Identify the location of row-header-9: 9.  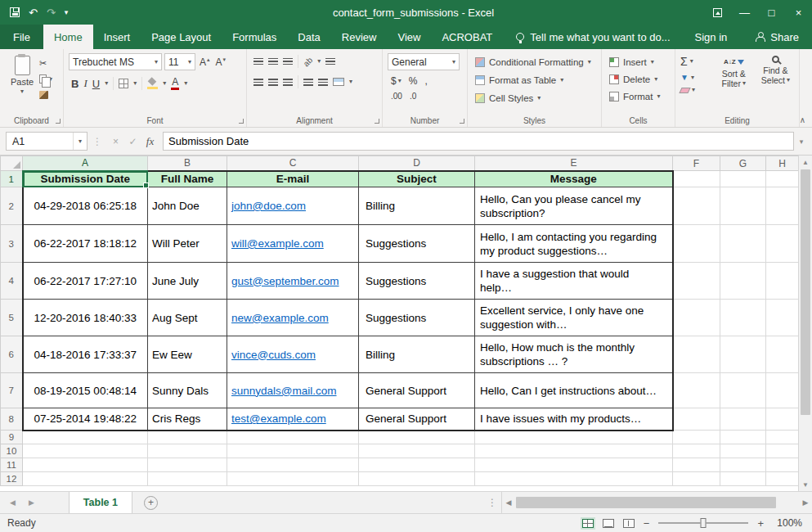
(11, 437).